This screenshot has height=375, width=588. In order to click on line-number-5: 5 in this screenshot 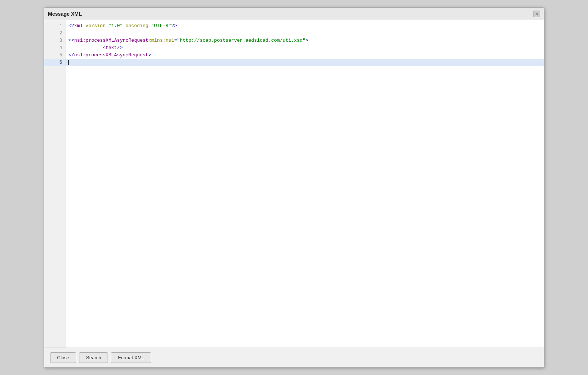, I will do `click(55, 55)`.